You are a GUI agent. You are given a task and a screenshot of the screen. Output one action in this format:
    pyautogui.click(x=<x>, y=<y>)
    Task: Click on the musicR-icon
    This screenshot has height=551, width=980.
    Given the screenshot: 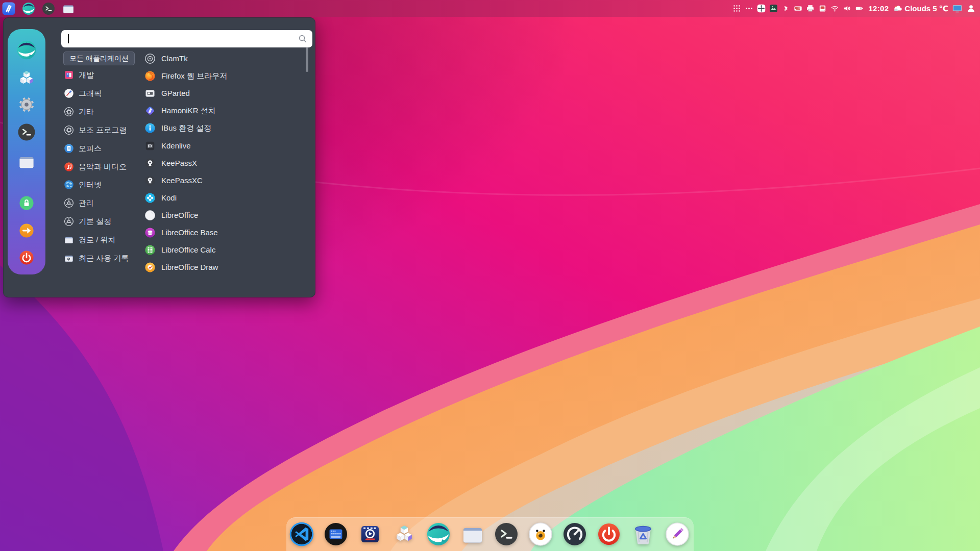 What is the action you would take?
    pyautogui.click(x=69, y=167)
    